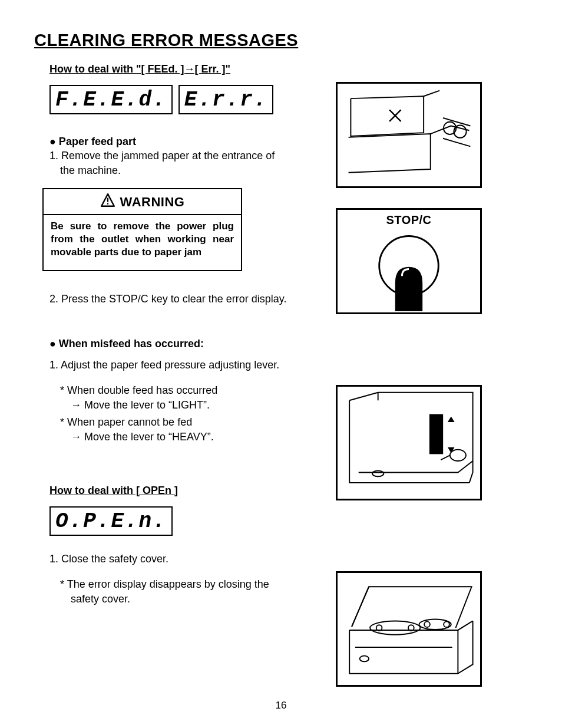 Image resolution: width=562 pixels, height=728 pixels. What do you see at coordinates (143, 243) in the screenshot?
I see `warning-body: Be sure to remove the power plug from th…` at bounding box center [143, 243].